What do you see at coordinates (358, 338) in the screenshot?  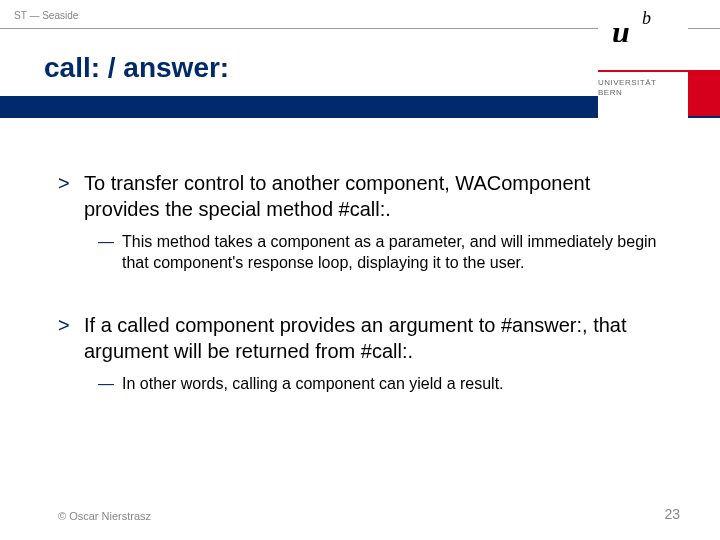 I see `bullet-level1: > If a called component provides an argu…` at bounding box center [358, 338].